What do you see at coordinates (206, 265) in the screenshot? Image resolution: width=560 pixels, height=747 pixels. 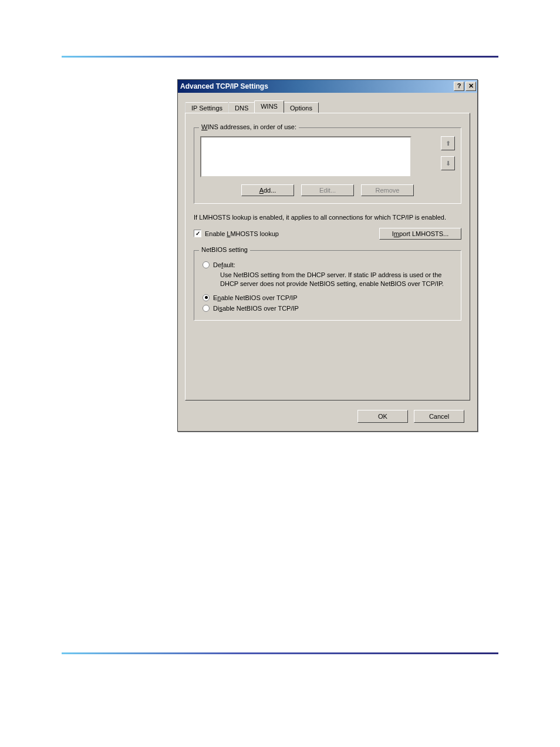 I see `radio-default` at bounding box center [206, 265].